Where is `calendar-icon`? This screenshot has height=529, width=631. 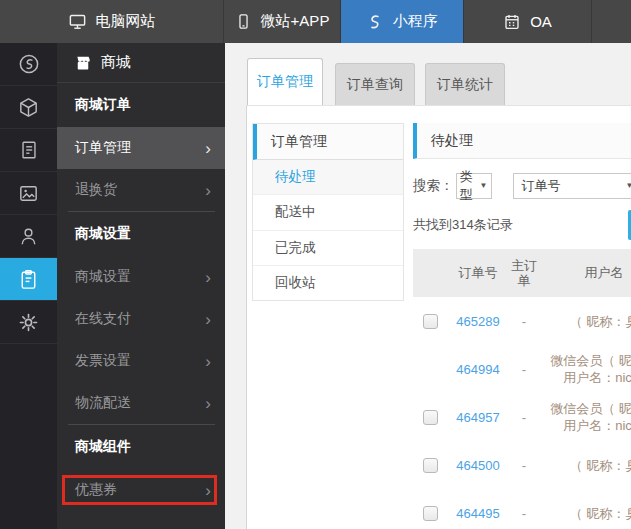
calendar-icon is located at coordinates (512, 22).